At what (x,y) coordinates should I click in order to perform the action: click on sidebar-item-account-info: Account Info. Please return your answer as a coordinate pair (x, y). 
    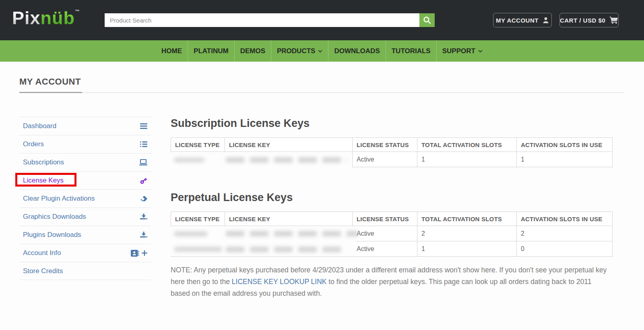
    Looking at the image, I should click on (85, 253).